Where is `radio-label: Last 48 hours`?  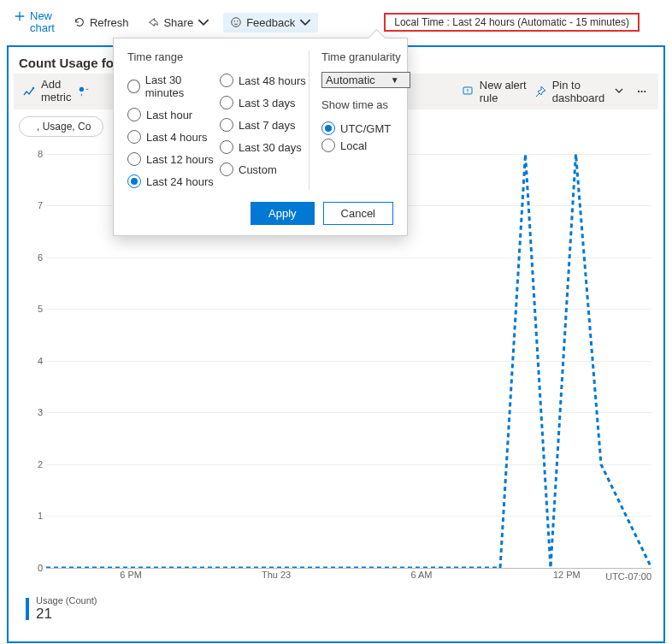
radio-label: Last 48 hours is located at coordinates (272, 80).